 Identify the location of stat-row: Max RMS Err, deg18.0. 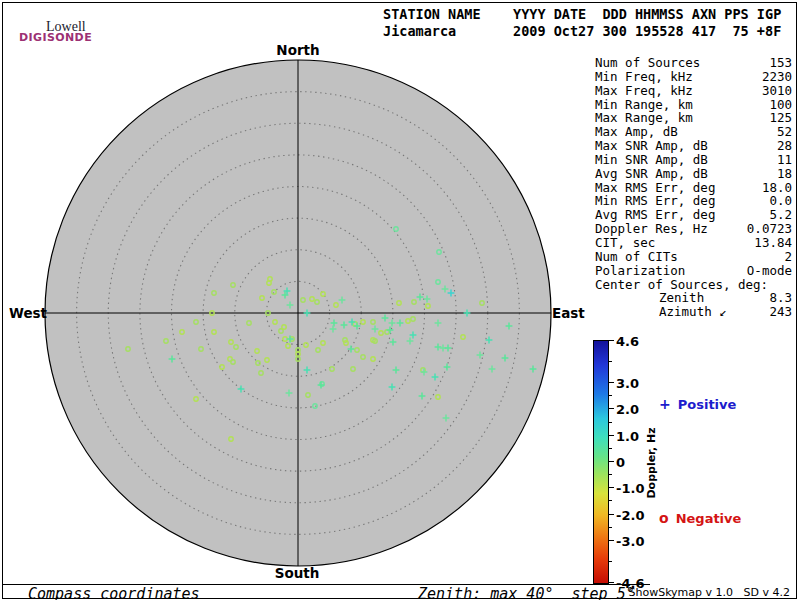
(694, 188).